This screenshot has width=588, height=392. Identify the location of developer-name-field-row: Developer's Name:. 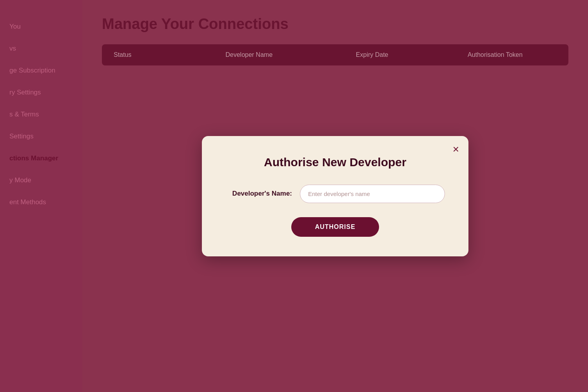
(335, 194).